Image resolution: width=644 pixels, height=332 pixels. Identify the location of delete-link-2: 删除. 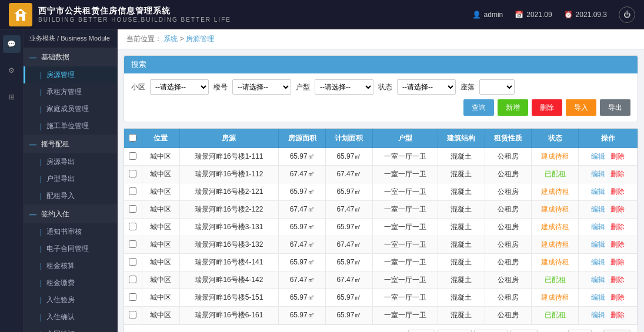
(618, 192).